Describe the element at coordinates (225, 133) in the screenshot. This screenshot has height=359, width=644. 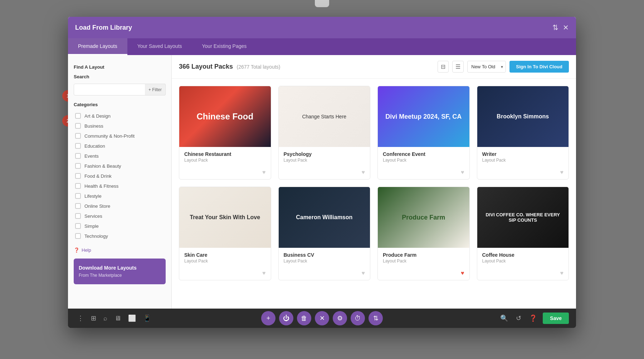
I see `layout-card-1: Chinese Food Chinese Restaurant Layout P…` at that location.